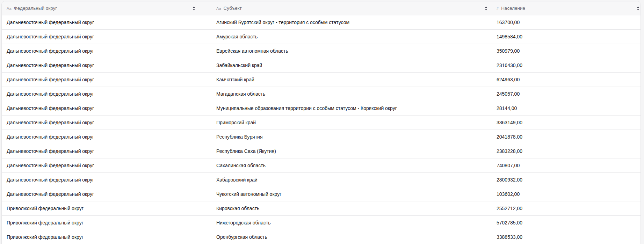  I want to click on cell-subject: Республика Саха (Якутия), so click(352, 151).